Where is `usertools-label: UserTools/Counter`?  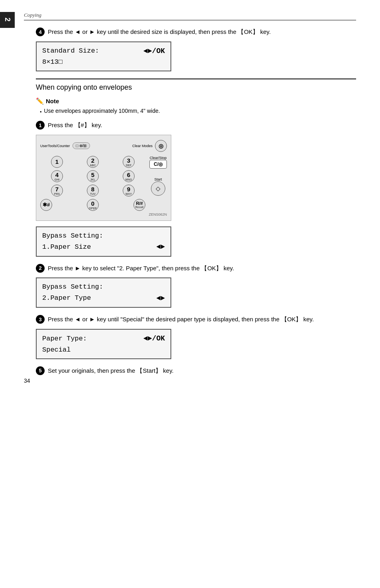 usertools-label: UserTools/Counter is located at coordinates (55, 146).